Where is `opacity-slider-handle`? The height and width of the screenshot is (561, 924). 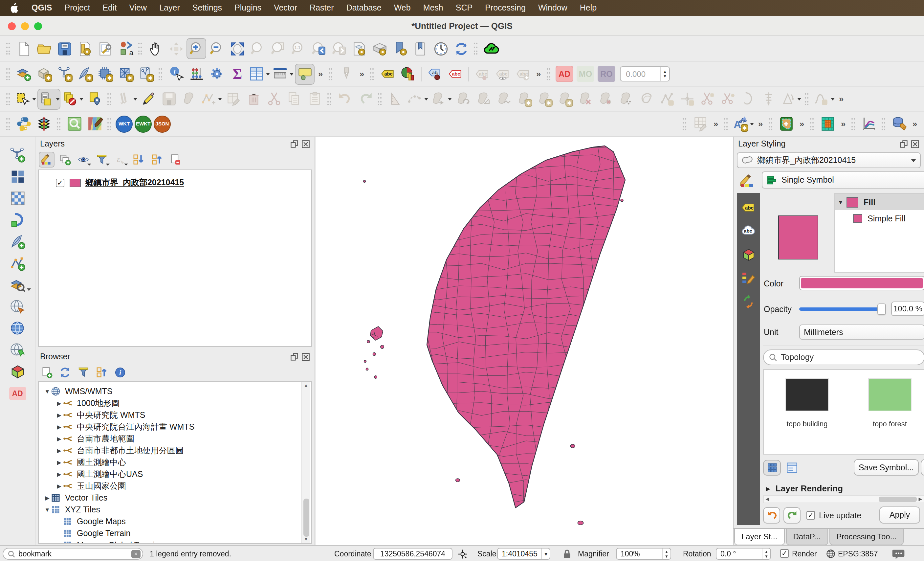 opacity-slider-handle is located at coordinates (882, 309).